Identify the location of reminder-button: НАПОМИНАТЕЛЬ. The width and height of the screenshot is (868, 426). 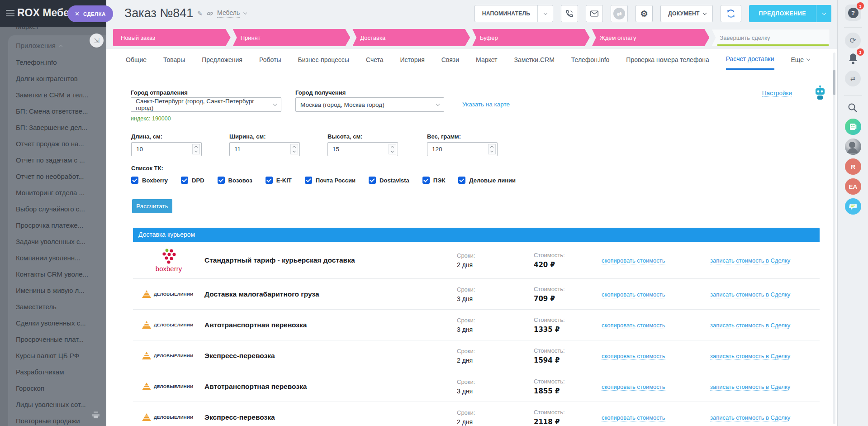
(514, 14).